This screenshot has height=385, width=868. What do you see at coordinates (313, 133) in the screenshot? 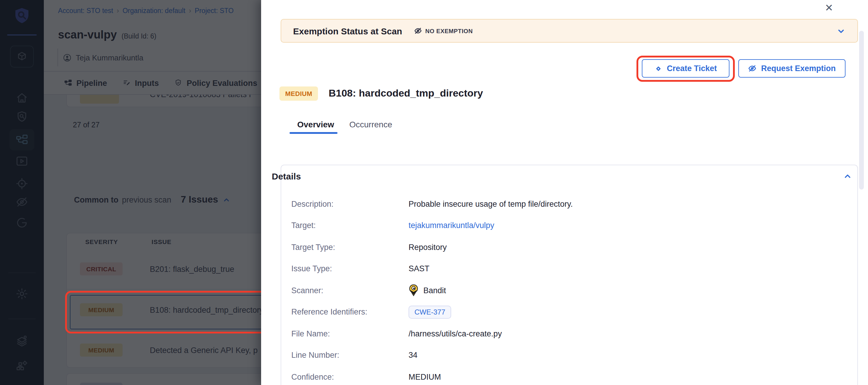
I see `active-tab-underline` at bounding box center [313, 133].